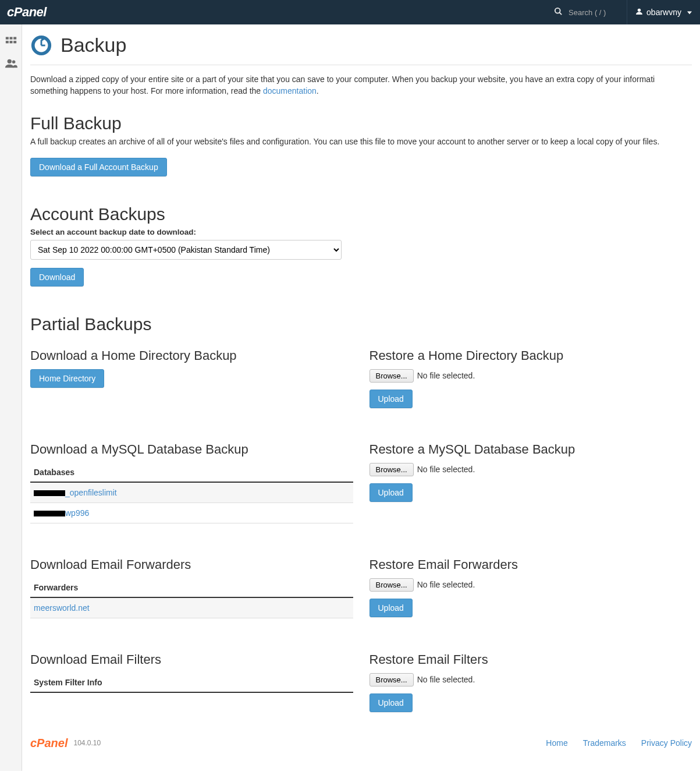  I want to click on page-intro: Download a zipped copy of your entire si…, so click(361, 85).